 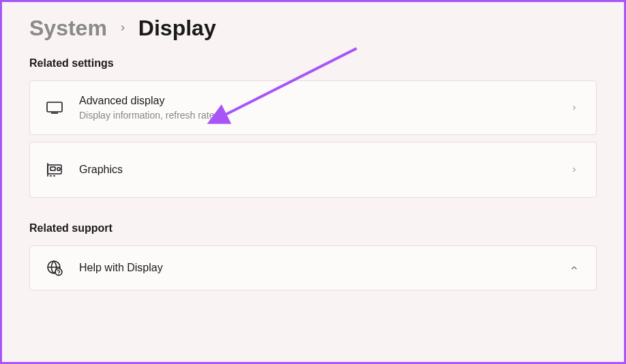 I want to click on related-support-heading: Related support, so click(x=313, y=228).